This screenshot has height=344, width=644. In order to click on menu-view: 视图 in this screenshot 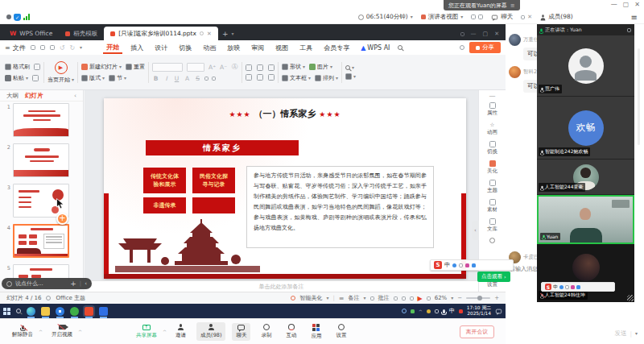, I will do `click(282, 48)`.